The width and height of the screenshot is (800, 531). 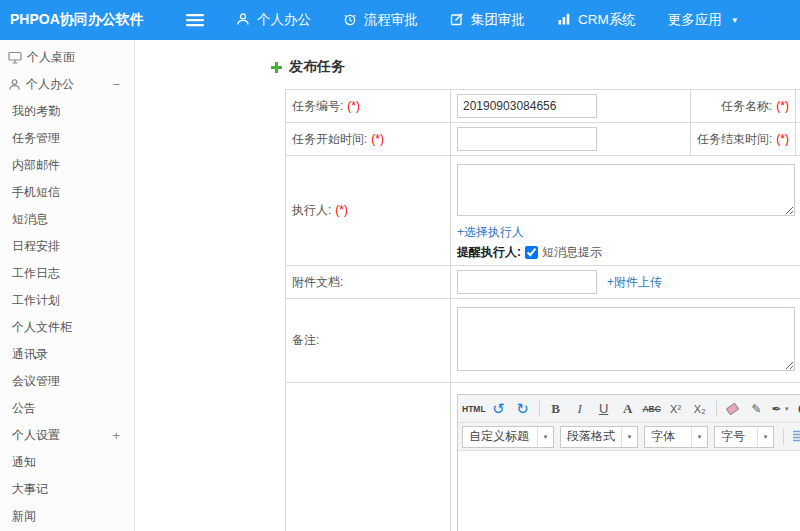 I want to click on sidebar-item-contacts: 通讯录, so click(x=67, y=354).